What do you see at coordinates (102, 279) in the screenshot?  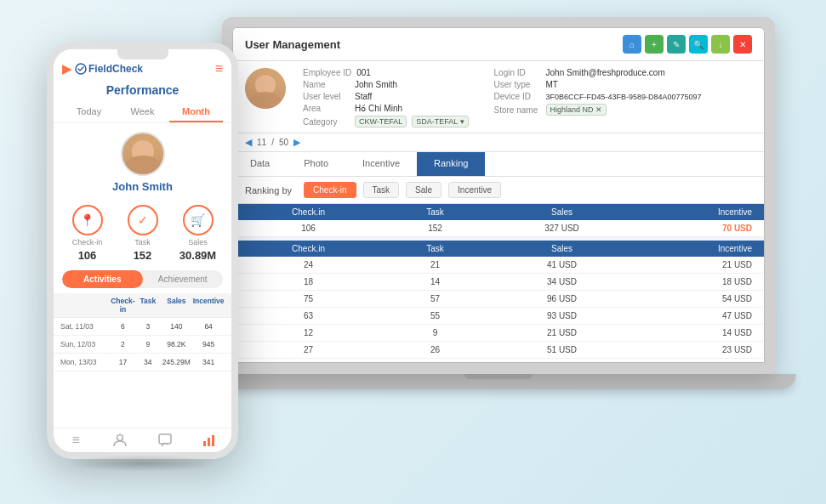 I see `activities-toggle: Activities` at bounding box center [102, 279].